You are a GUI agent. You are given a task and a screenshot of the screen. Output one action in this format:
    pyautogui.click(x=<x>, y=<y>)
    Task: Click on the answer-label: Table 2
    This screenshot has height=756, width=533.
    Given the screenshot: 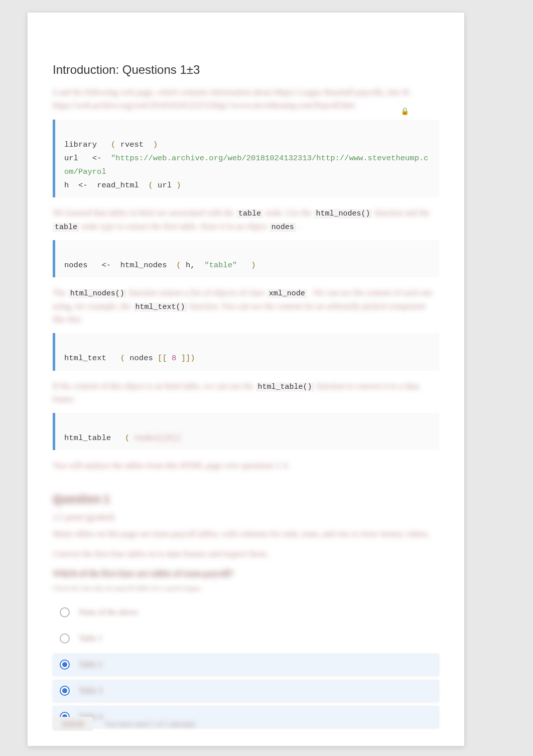 What is the action you would take?
    pyautogui.click(x=90, y=665)
    